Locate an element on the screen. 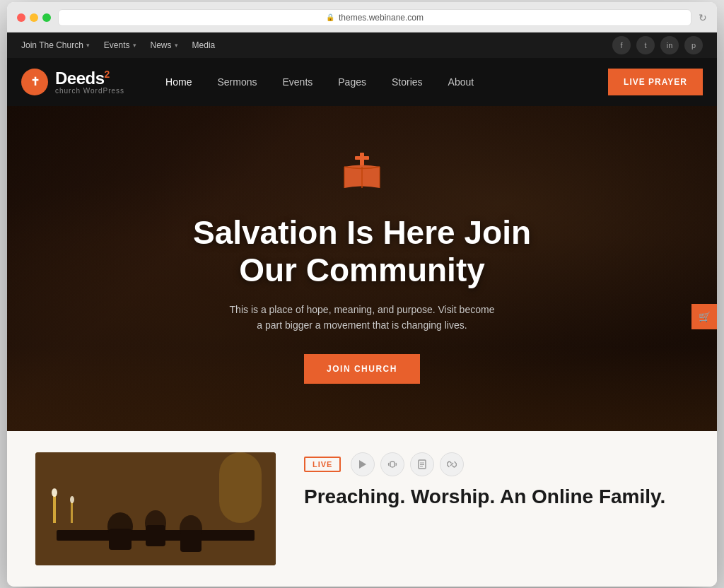  cart-button: 🛒 is located at coordinates (704, 317).